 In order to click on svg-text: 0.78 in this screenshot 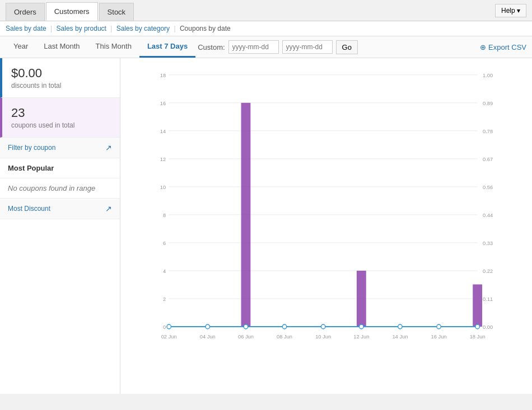, I will do `click(488, 131)`.